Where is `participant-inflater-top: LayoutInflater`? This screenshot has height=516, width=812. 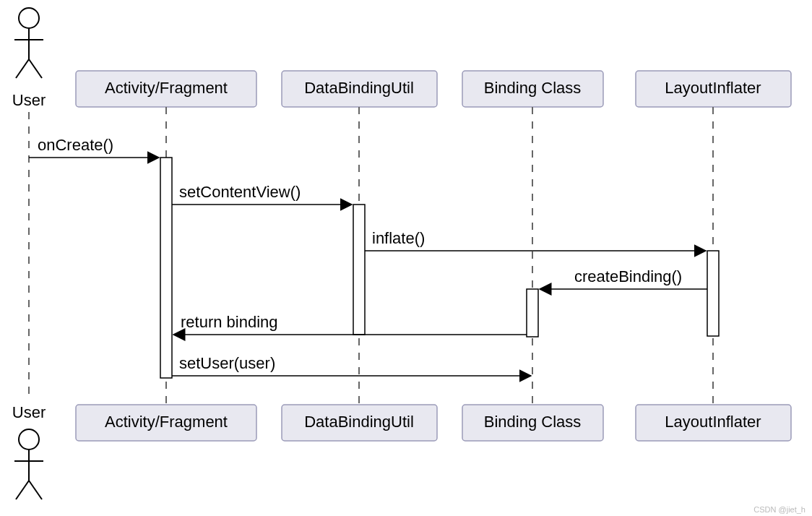 participant-inflater-top: LayoutInflater is located at coordinates (714, 89).